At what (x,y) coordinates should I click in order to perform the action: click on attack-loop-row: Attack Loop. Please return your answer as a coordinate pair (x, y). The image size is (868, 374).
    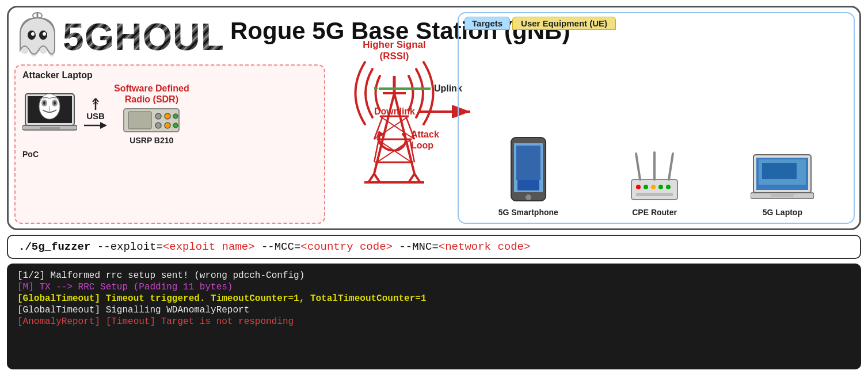
    Looking at the image, I should click on (406, 140).